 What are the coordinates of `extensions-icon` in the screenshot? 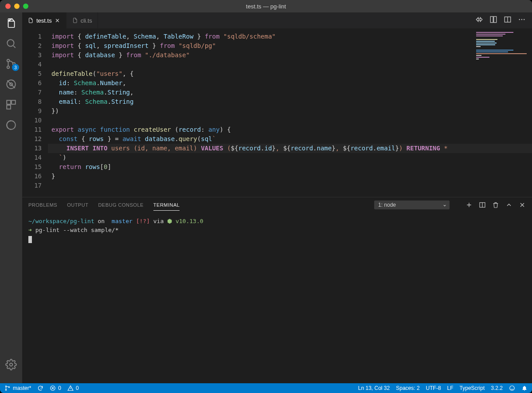 It's located at (11, 105).